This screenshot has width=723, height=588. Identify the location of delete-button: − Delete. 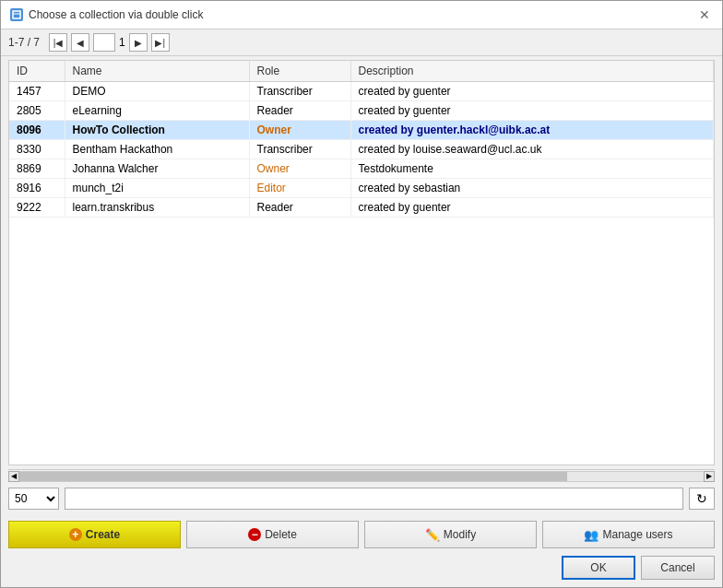
(273, 535).